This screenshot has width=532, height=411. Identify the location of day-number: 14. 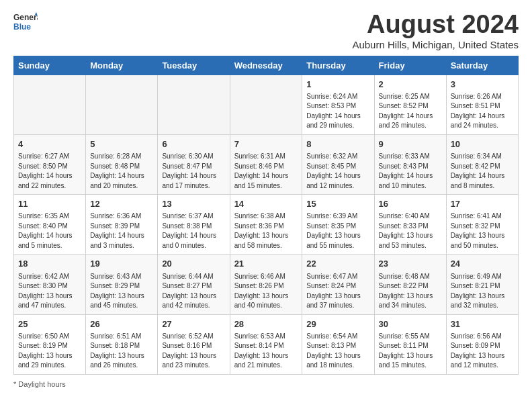
(266, 204).